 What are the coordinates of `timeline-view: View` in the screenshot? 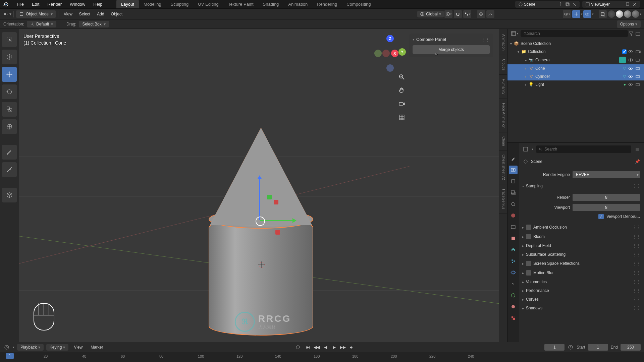 It's located at (78, 347).